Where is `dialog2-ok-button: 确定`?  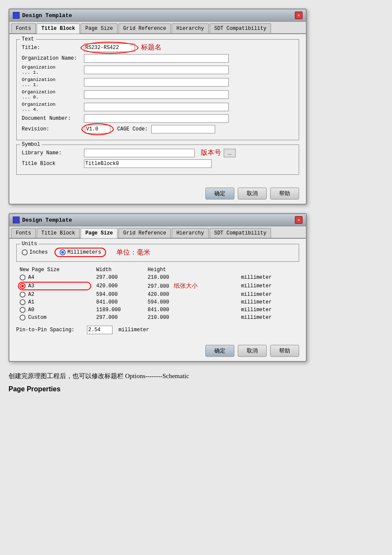
dialog2-ok-button: 确定 is located at coordinates (220, 351).